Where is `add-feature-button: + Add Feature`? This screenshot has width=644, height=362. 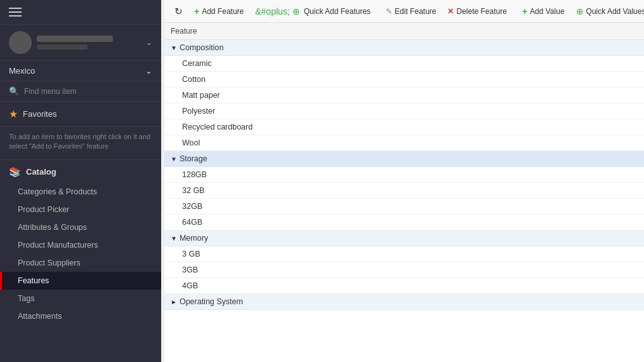 add-feature-button: + Add Feature is located at coordinates (219, 11).